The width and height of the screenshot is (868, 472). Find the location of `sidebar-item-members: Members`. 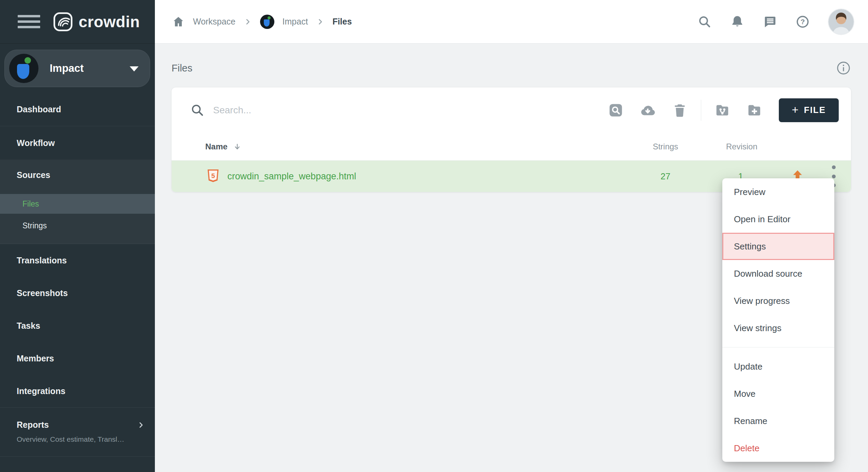

sidebar-item-members: Members is located at coordinates (78, 358).